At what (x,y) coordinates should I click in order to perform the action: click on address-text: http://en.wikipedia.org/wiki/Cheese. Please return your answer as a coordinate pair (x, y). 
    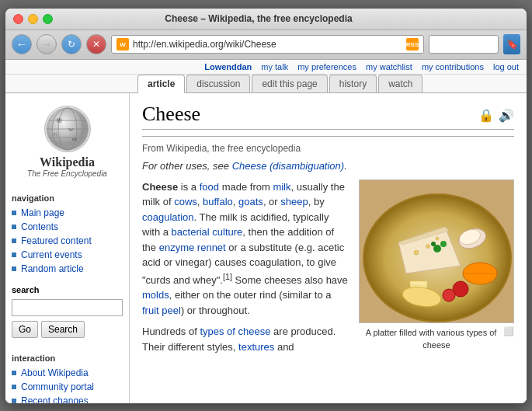
    Looking at the image, I should click on (268, 44).